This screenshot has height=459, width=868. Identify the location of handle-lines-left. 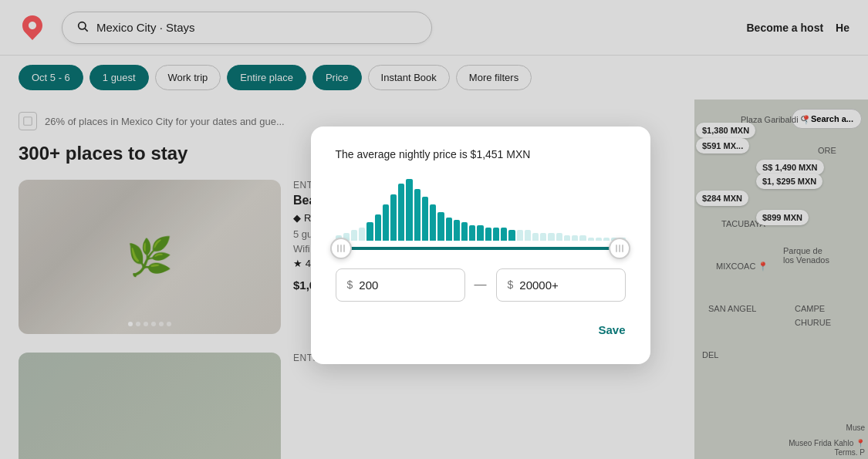
(341, 248).